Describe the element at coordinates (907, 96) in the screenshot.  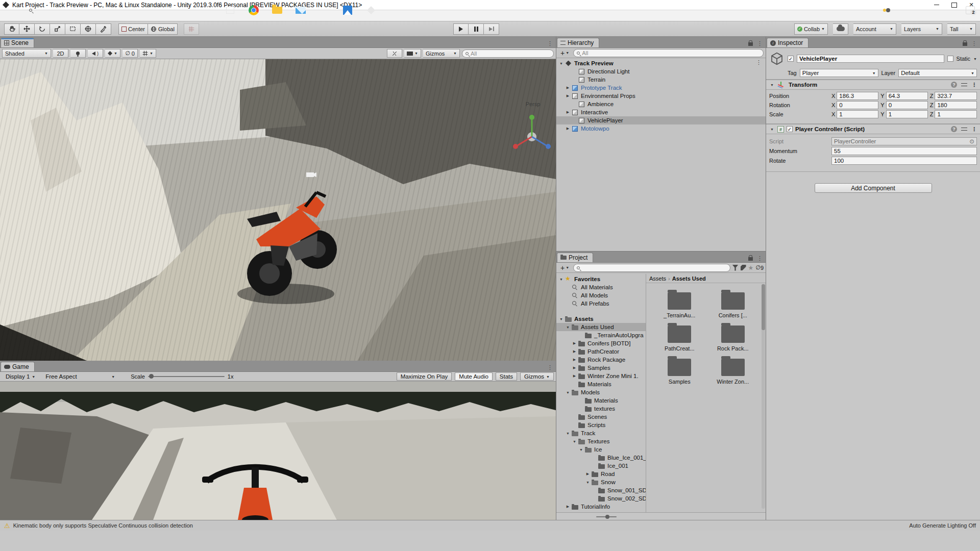
I see `y-input: 64.3` at that location.